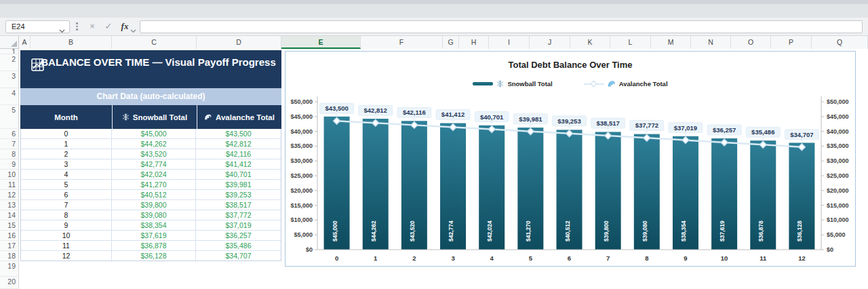 This screenshot has width=868, height=289. What do you see at coordinates (66, 225) in the screenshot?
I see `table-cell-month: 9` at bounding box center [66, 225].